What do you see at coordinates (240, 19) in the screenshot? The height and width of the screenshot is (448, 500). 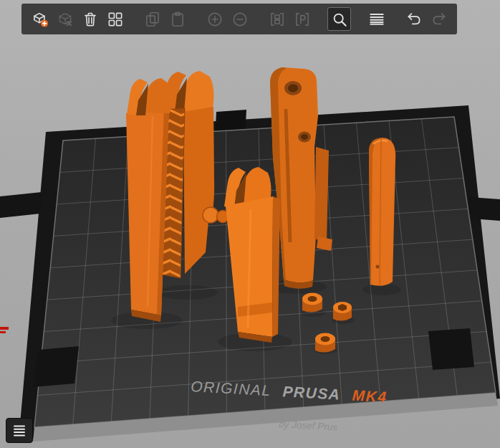 I see `minus-circle-icon` at bounding box center [240, 19].